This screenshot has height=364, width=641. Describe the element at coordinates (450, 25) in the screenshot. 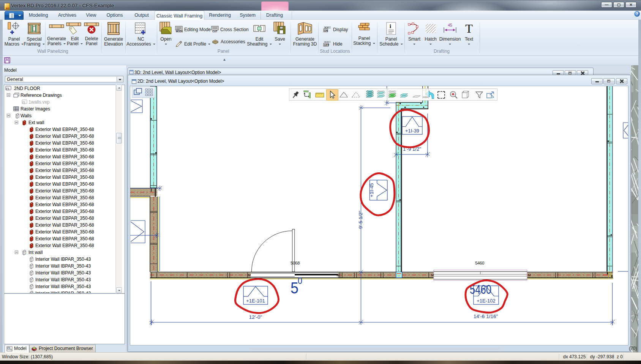

I see `svg-text: 45` at that location.